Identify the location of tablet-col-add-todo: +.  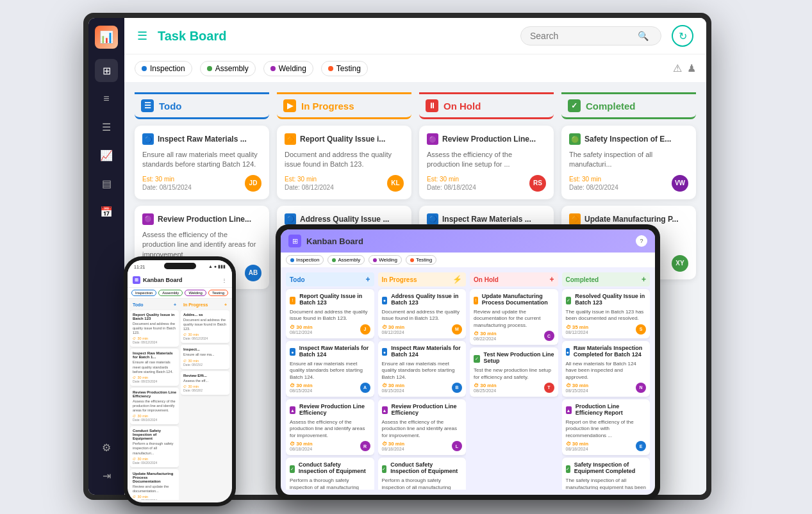
(368, 279).